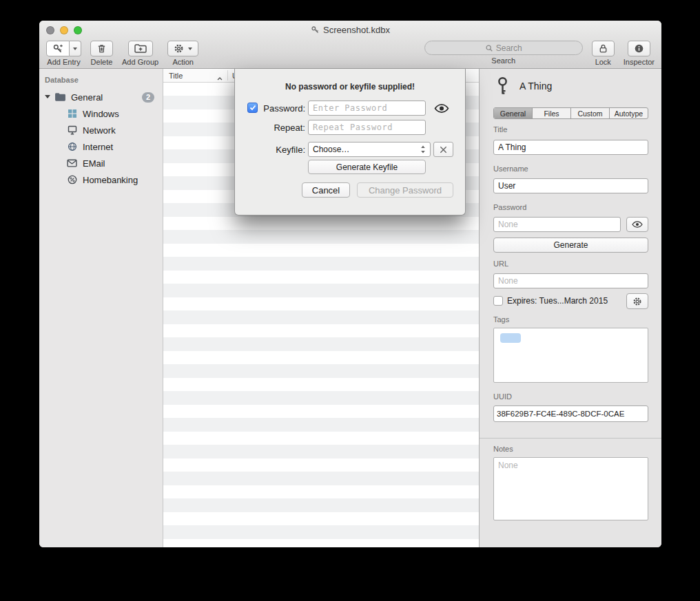  Describe the element at coordinates (101, 130) in the screenshot. I see `sidebar-item-network: Network` at that location.